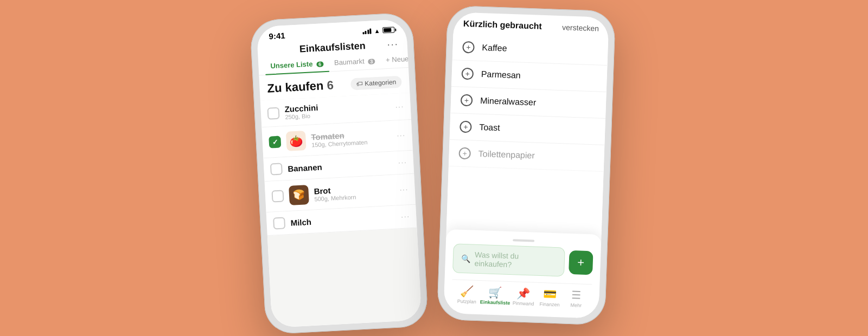  I want to click on tab-baumarkt: Baumarkt 3, so click(355, 62).